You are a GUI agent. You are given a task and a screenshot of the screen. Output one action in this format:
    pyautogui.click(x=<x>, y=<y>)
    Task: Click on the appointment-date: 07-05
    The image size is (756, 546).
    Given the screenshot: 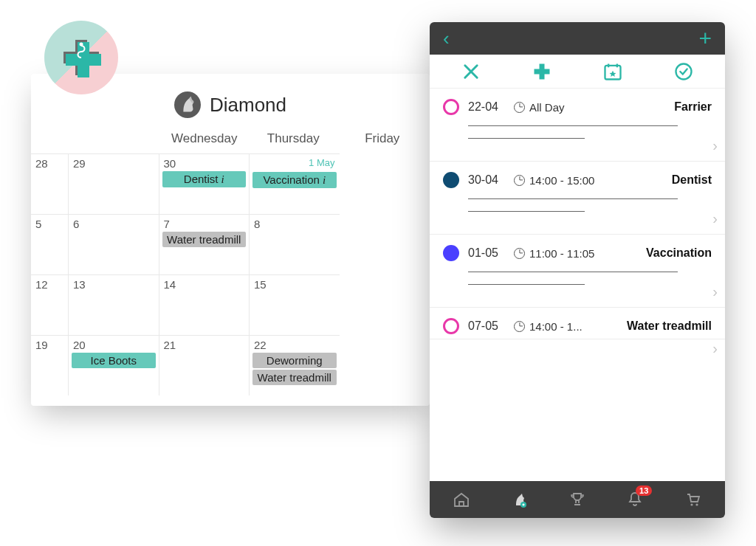 What is the action you would take?
    pyautogui.click(x=487, y=326)
    